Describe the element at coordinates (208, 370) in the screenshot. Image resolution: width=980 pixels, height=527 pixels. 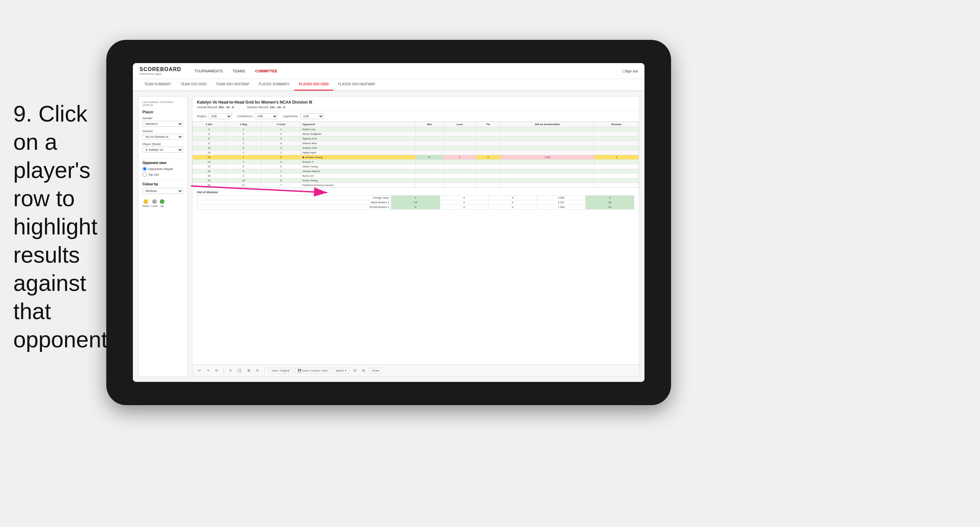
I see `redo-btn: ↪` at that location.